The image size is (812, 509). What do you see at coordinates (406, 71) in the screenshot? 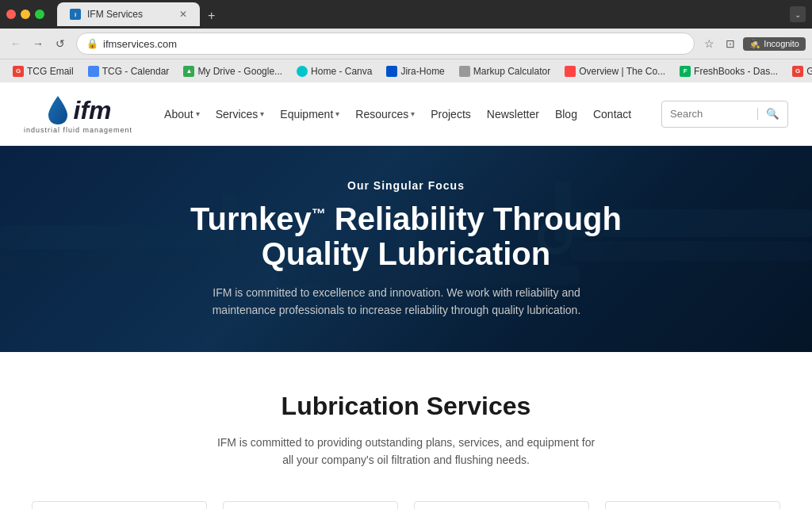
I see `bookmarks-bar: G TCG Email TCG - Calendar ▲ My Drive - …` at bounding box center [406, 71].